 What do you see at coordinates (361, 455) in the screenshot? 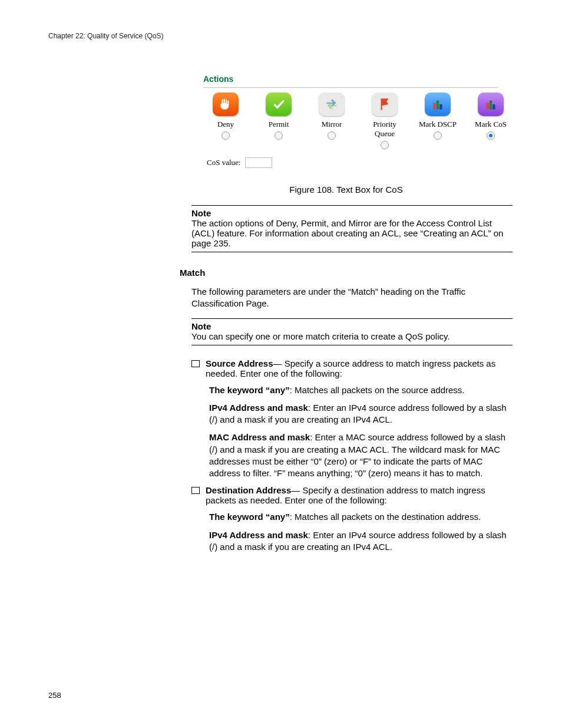
I see `src-mac: MAC Address and mask: Enter a MAC source…` at bounding box center [361, 455].